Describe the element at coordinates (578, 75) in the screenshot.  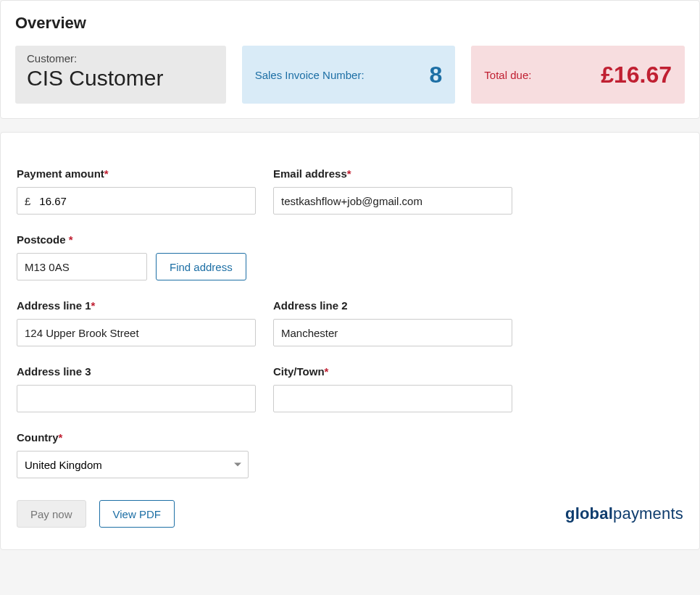
I see `card-total-due: Total due: £16.67` at that location.